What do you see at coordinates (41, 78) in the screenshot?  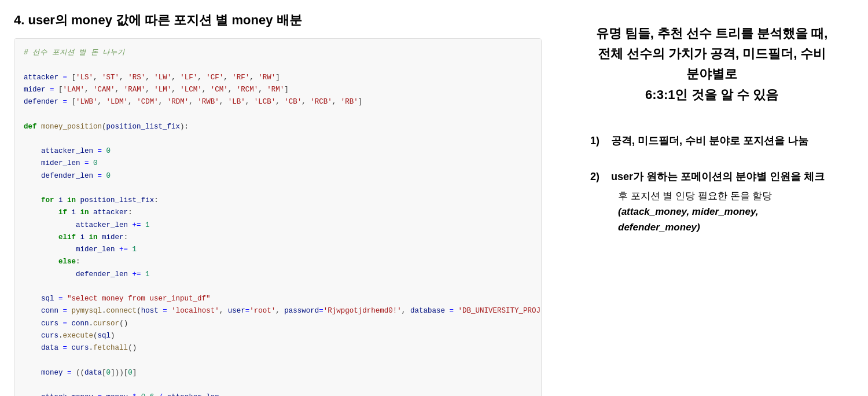 I see `var-attacker: attacker` at bounding box center [41, 78].